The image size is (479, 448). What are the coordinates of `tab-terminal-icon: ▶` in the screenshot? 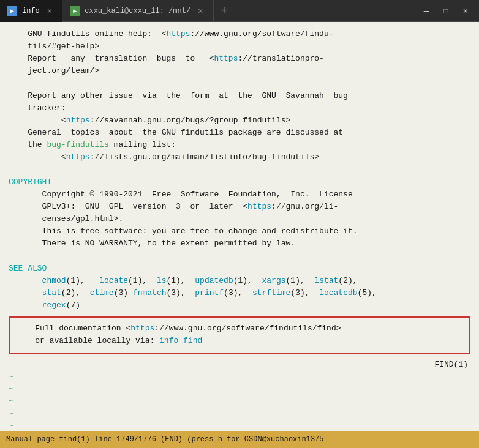 It's located at (75, 11).